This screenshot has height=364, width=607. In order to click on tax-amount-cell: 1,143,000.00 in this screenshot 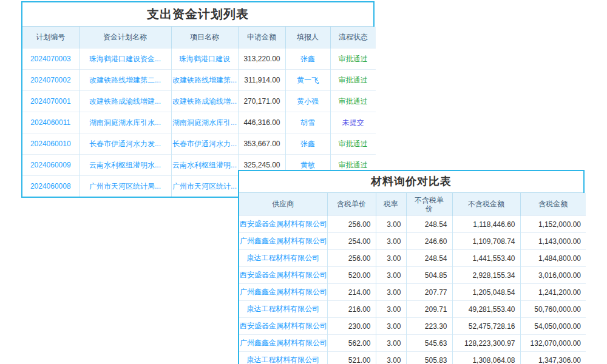, I will do `click(553, 241)`.